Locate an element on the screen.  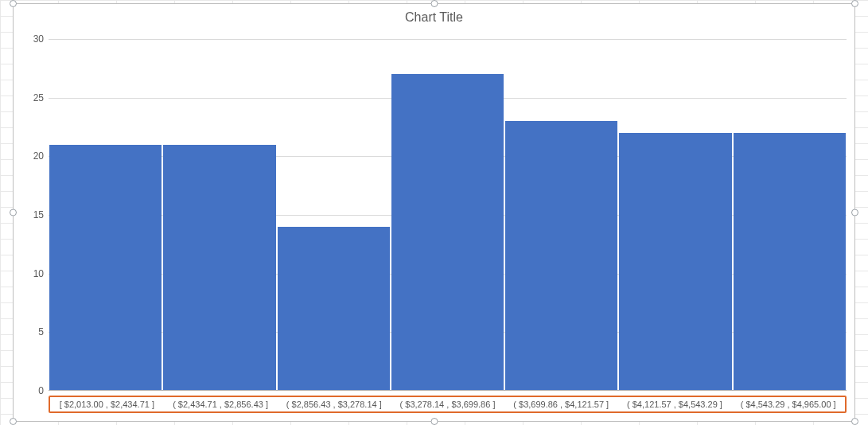
resize-handle-se is located at coordinates (854, 422).